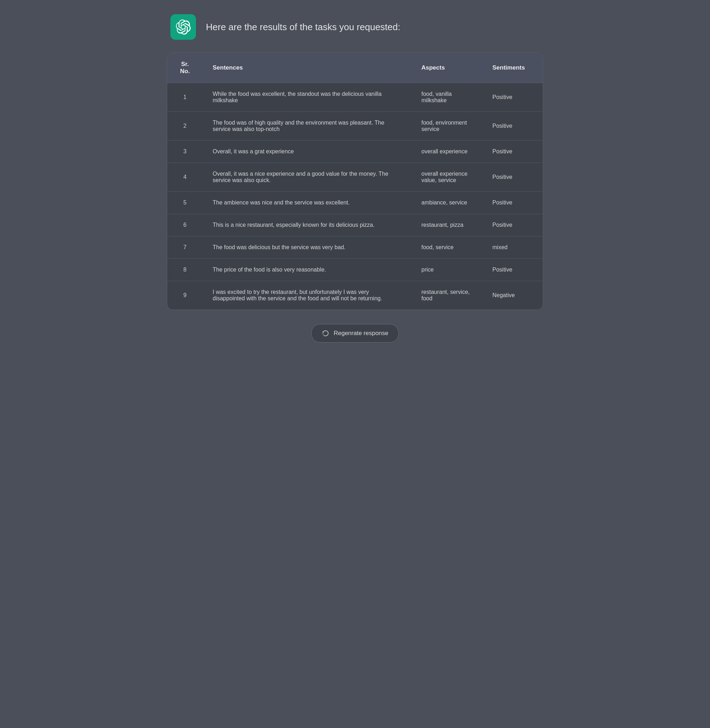  What do you see at coordinates (185, 152) in the screenshot?
I see `cell-sr: 3` at bounding box center [185, 152].